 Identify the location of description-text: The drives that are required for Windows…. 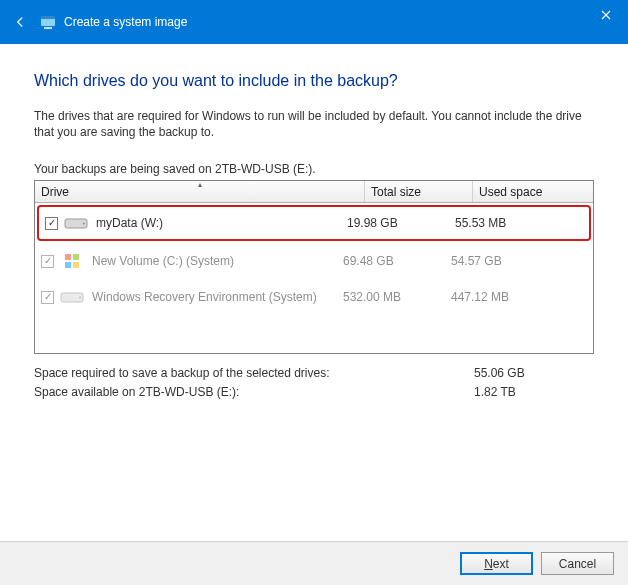
(314, 124).